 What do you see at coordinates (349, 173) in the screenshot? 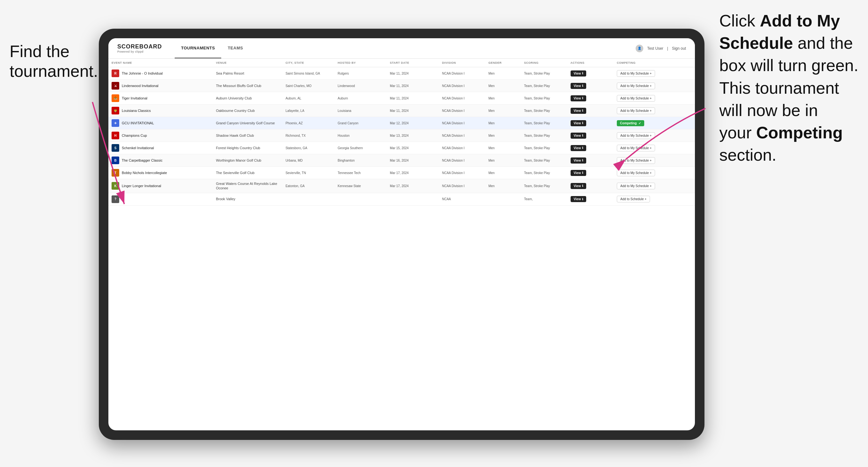
I see `hosted-by: Tennessee Tech` at bounding box center [349, 173].